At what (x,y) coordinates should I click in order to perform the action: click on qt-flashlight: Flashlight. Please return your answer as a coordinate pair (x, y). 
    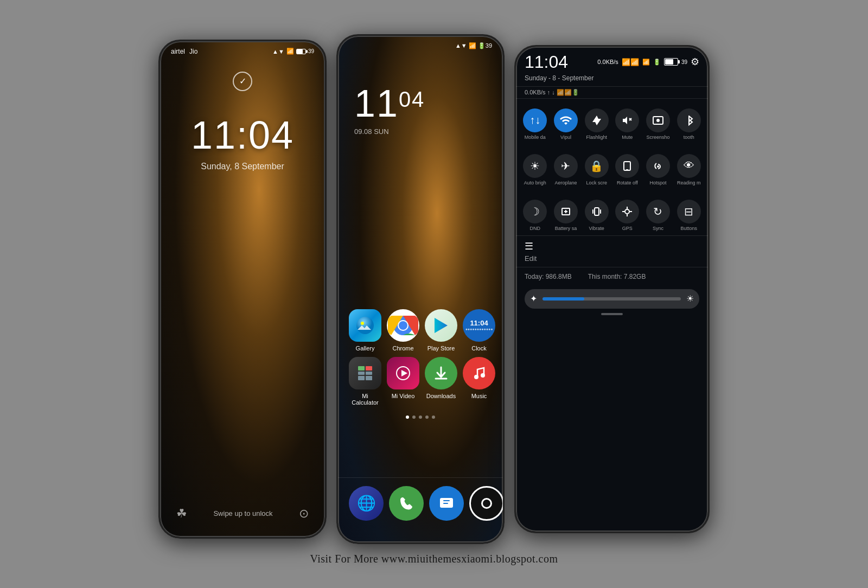
    Looking at the image, I should click on (597, 123).